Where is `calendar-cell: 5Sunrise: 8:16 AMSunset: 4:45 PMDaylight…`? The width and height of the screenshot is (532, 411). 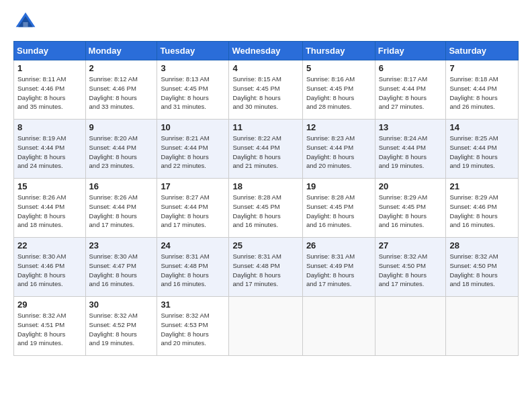
calendar-cell: 5Sunrise: 8:16 AMSunset: 4:45 PMDaylight… is located at coordinates (339, 90).